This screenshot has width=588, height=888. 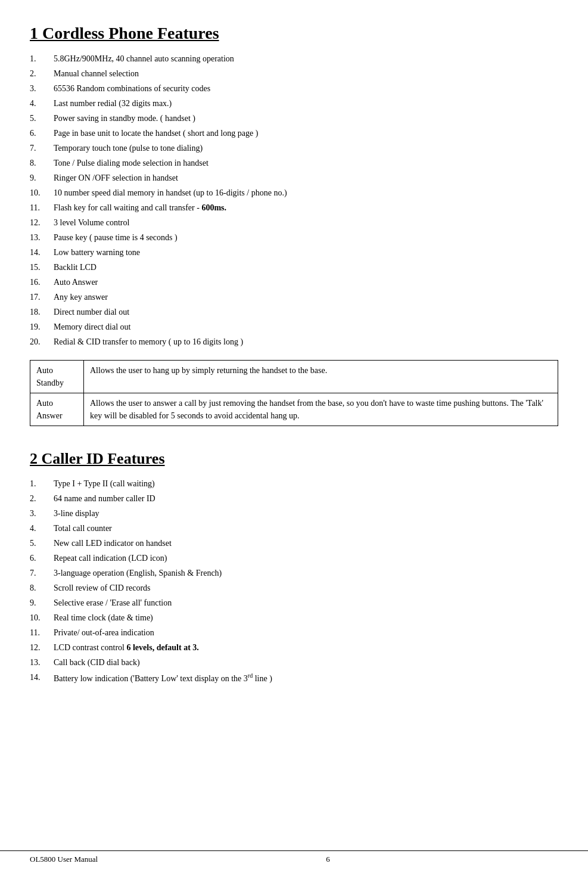 I want to click on list-item: 13. Pause key ( pause time is 4 seconds …, so click(x=294, y=237).